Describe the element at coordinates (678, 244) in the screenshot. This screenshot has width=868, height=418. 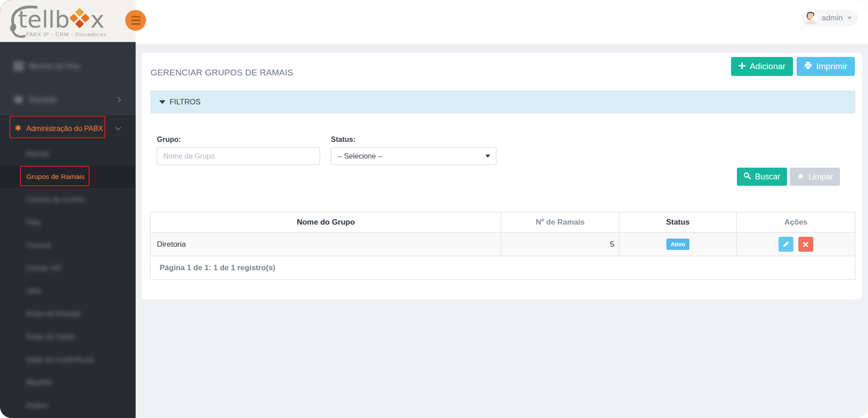
I see `status-badge: Ativo` at that location.